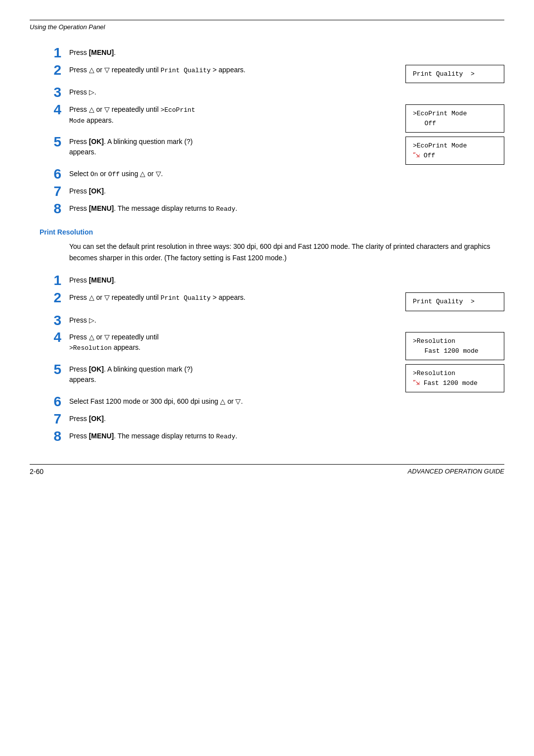 Image resolution: width=534 pixels, height=756 pixels. I want to click on step-2-8: 8 Press [MENU]. The message display retu…, so click(272, 436).